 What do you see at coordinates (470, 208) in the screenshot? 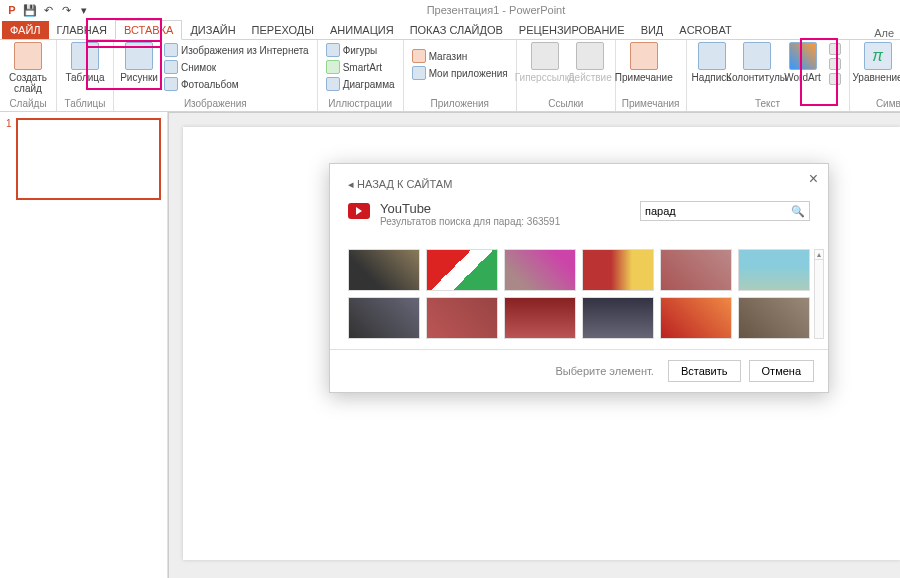
I see `youtube-title: YouTube` at bounding box center [470, 208].